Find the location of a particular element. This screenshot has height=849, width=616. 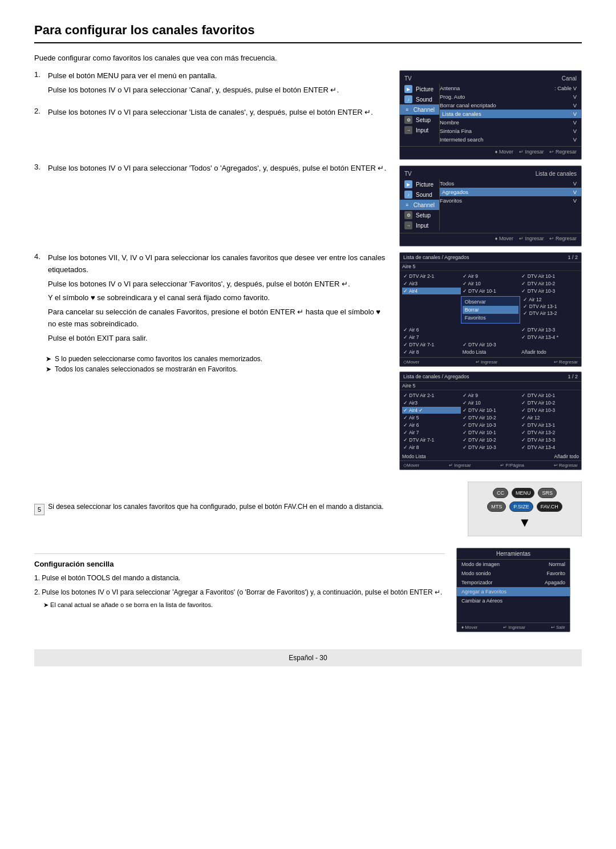

config-step-1: 1. Pulse el botón TOOLS del mando a dist… is located at coordinates (240, 579).